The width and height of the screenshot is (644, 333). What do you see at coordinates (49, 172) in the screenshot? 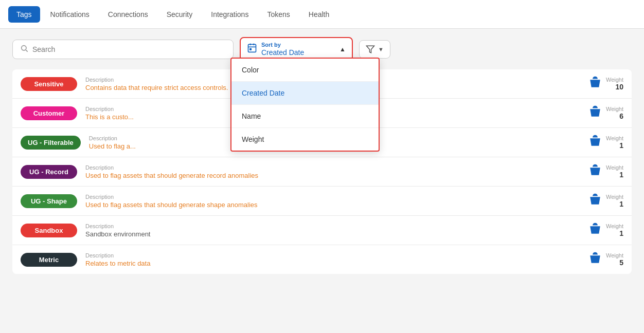
I see `tag-badge-ug-record: UG - Record` at bounding box center [49, 172].